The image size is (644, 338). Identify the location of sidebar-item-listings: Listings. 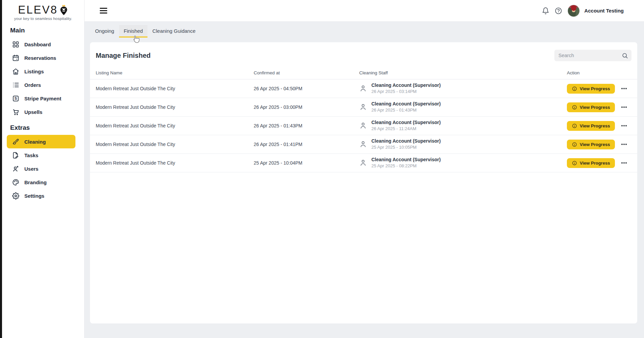
(41, 71).